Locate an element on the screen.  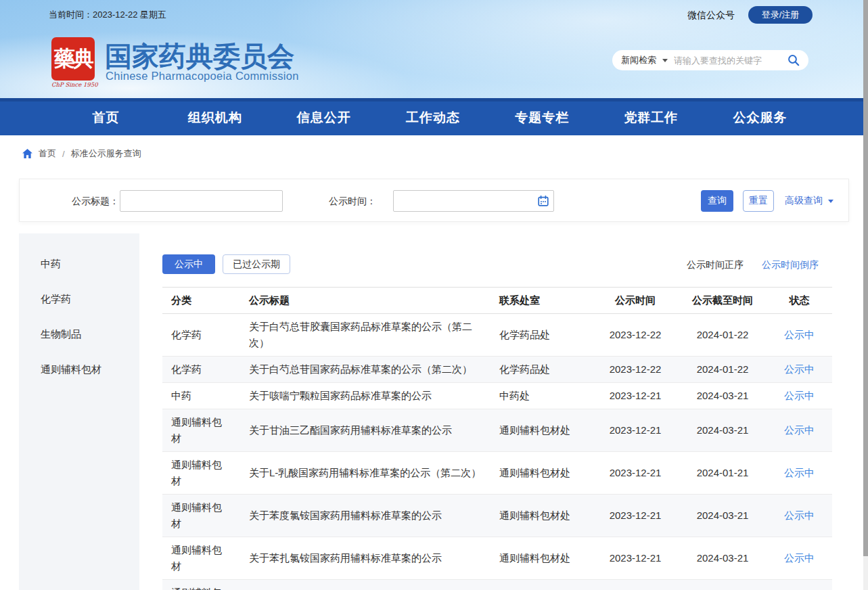
sidebar-item-2: 生物制品 is located at coordinates (79, 334).